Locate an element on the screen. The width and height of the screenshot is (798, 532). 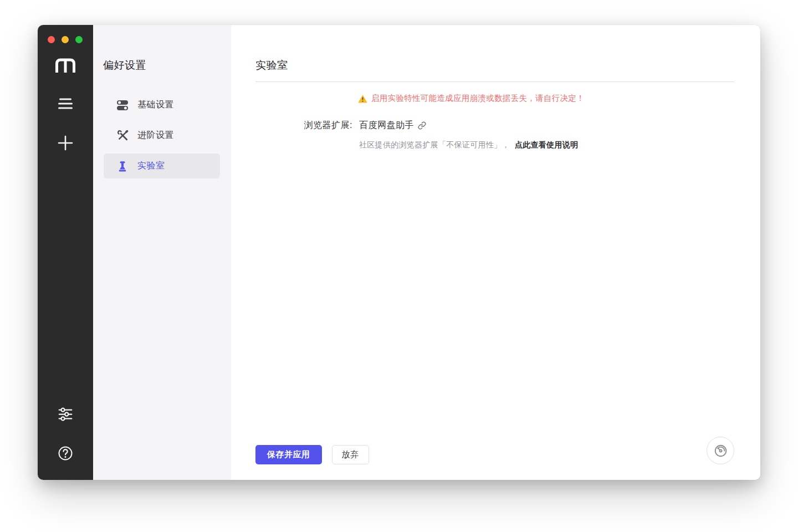
speed-gauge-button is located at coordinates (720, 451).